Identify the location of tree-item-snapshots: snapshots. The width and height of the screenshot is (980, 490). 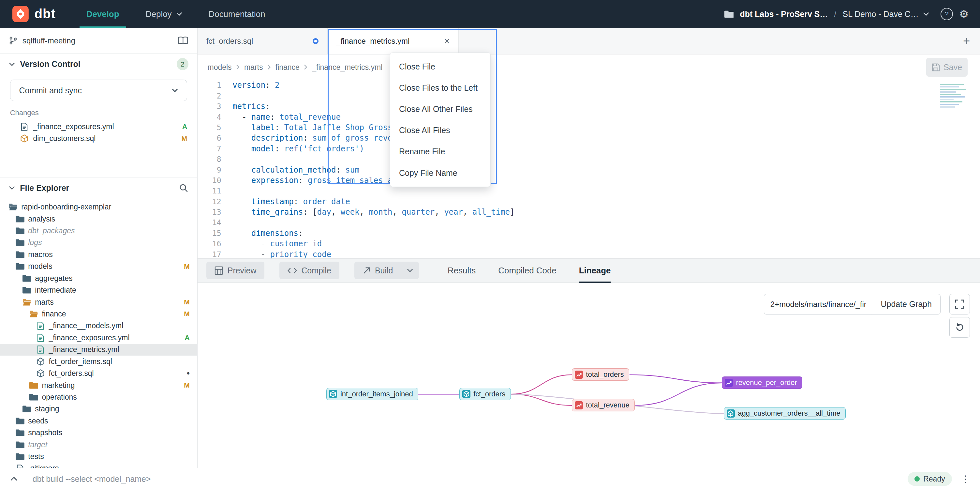
(99, 433).